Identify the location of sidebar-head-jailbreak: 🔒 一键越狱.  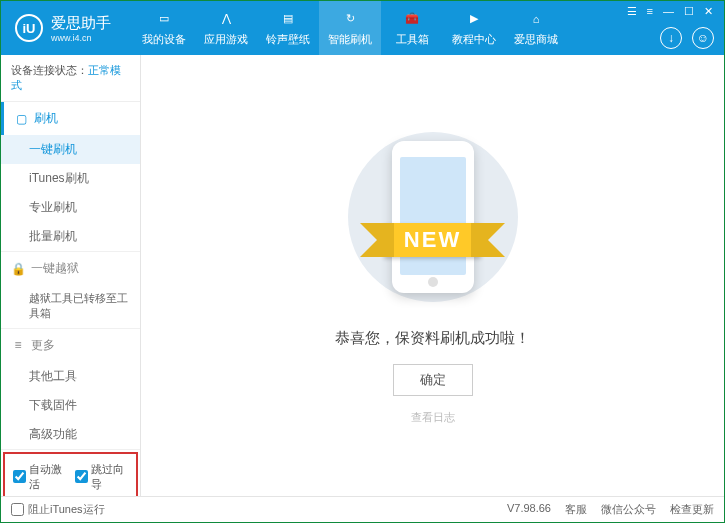
(70, 268).